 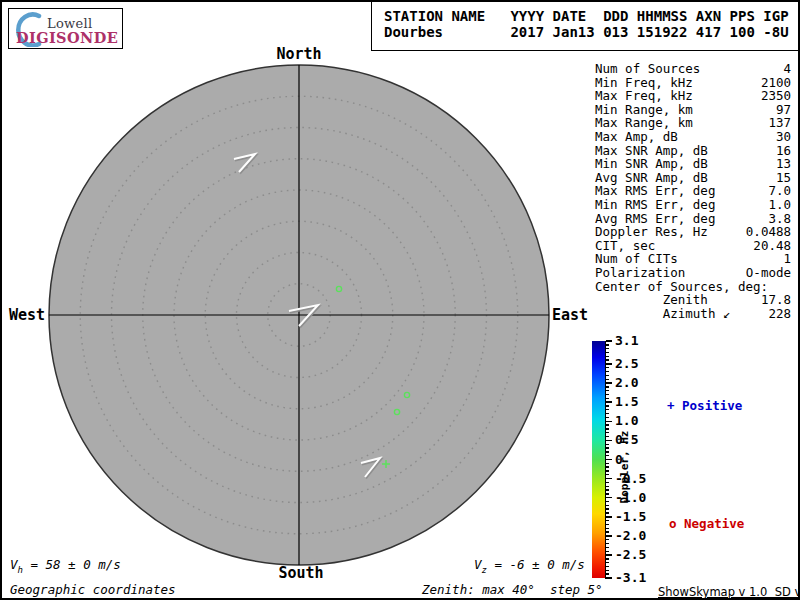 I want to click on info-row: Num of Sources4, so click(x=693, y=69).